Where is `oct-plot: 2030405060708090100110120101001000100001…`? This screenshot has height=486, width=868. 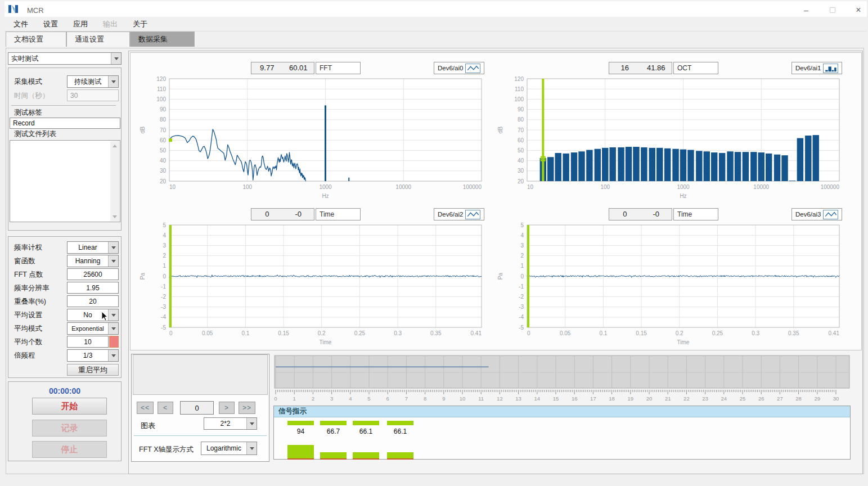
oct-plot: 2030405060708090100110120101001000100001… is located at coordinates (668, 137).